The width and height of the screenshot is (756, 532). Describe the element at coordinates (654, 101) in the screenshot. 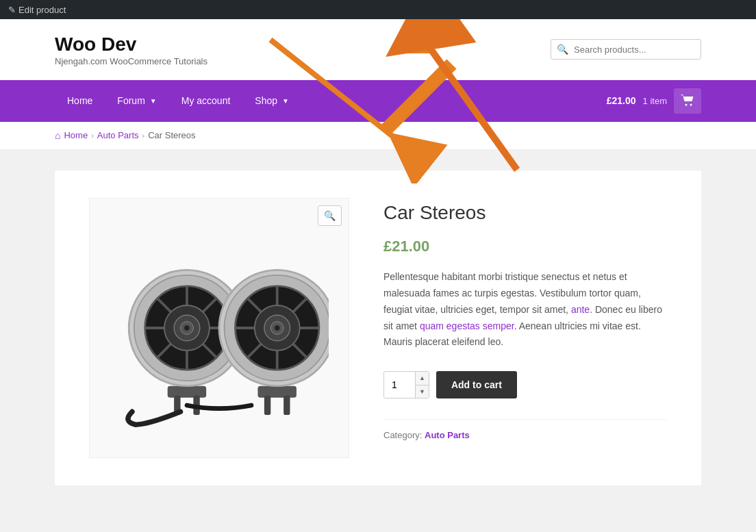

I see `cart-area: £21.00 1 item` at that location.